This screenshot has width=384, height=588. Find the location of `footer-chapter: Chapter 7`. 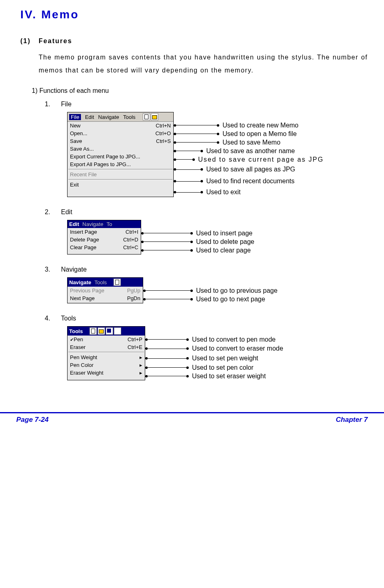

footer-chapter: Chapter 7 is located at coordinates (352, 420).